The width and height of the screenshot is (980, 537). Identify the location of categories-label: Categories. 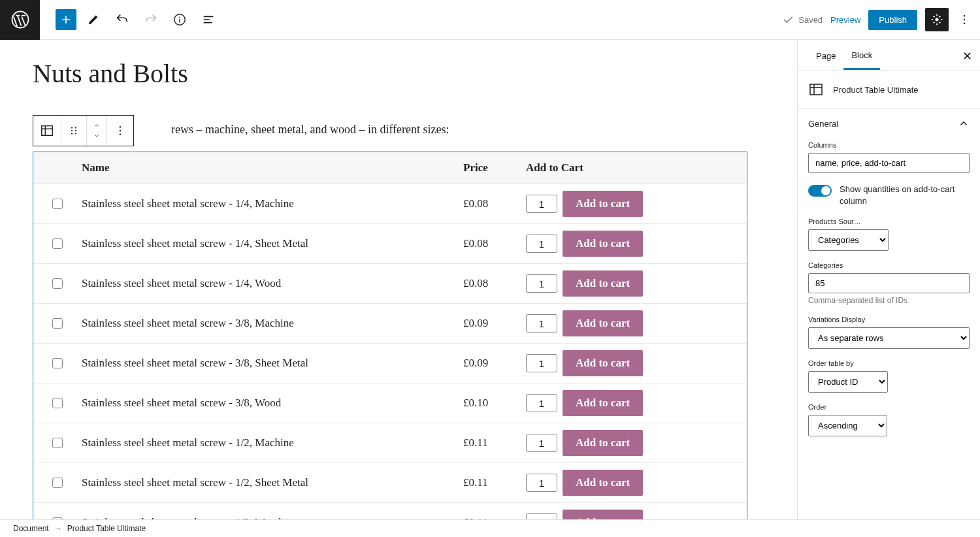
(889, 265).